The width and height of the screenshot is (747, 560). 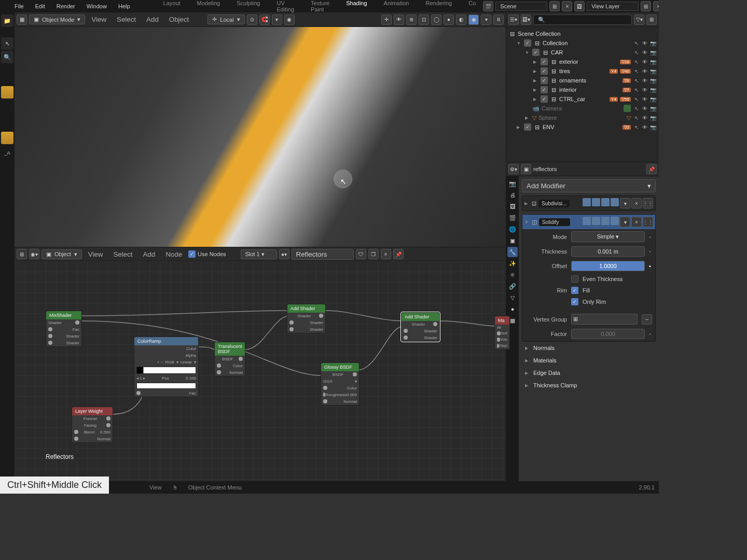 I want to click on pivot-icon: ⊙, so click(x=252, y=20).